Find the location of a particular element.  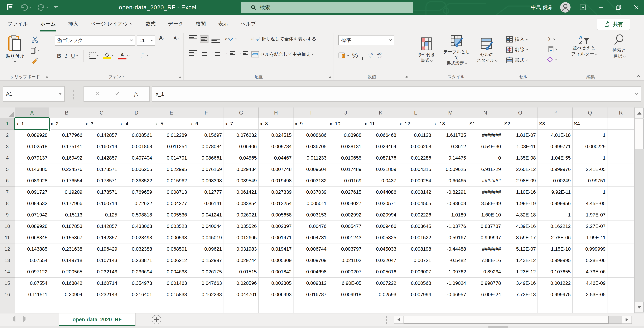

redo-button is located at coordinates (43, 7).